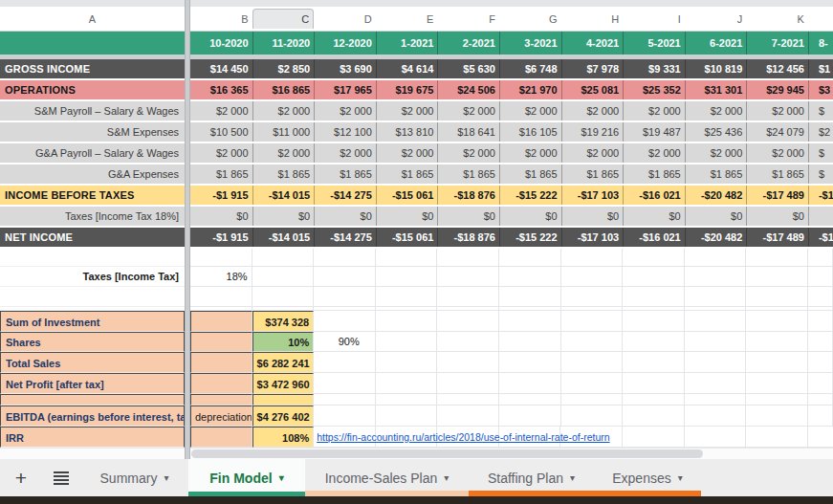 The height and width of the screenshot is (504, 833). What do you see at coordinates (417, 321) in the screenshot?
I see `sheet-row: Sum of Investment$374 328` at bounding box center [417, 321].